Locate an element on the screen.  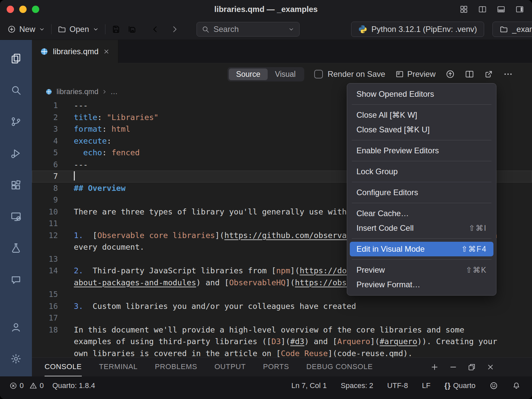
activity-account-button is located at coordinates (16, 327).